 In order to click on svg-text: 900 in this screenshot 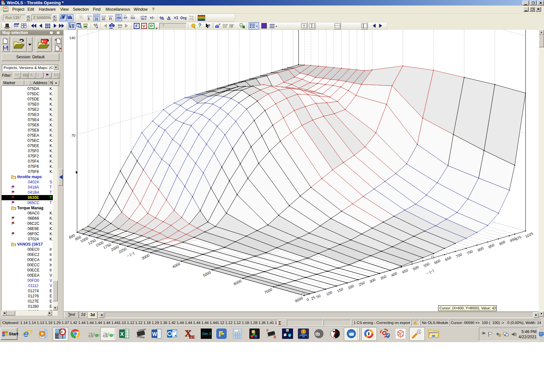, I will do `click(503, 243)`.